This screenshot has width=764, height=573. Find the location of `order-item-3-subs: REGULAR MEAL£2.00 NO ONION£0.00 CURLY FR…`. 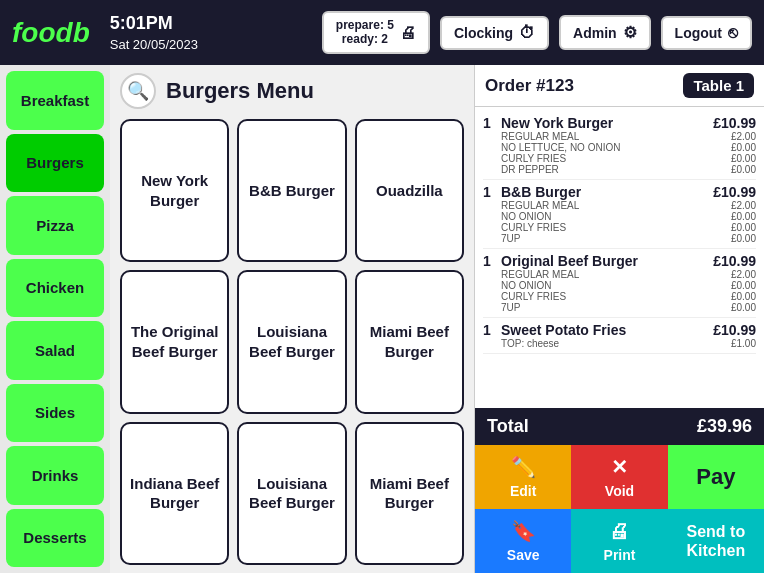

order-item-3-subs: REGULAR MEAL£2.00 NO ONION£0.00 CURLY FR… is located at coordinates (620, 291).